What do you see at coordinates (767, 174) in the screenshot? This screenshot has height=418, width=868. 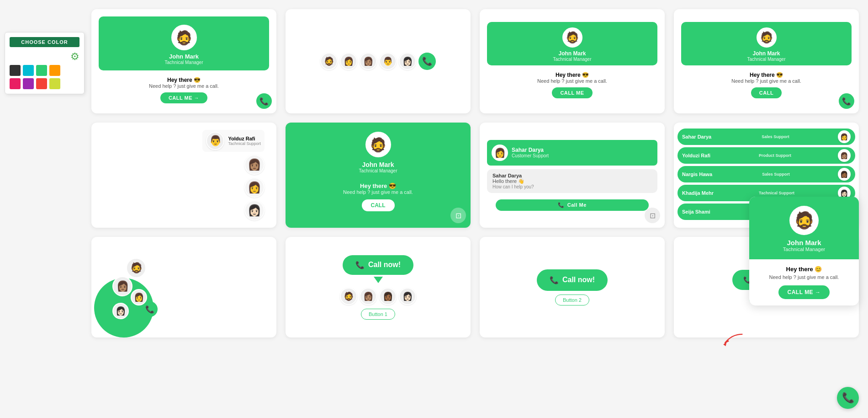 I see `team-item-3: Nargis Hawa Sales Support 👩🏾` at bounding box center [767, 174].